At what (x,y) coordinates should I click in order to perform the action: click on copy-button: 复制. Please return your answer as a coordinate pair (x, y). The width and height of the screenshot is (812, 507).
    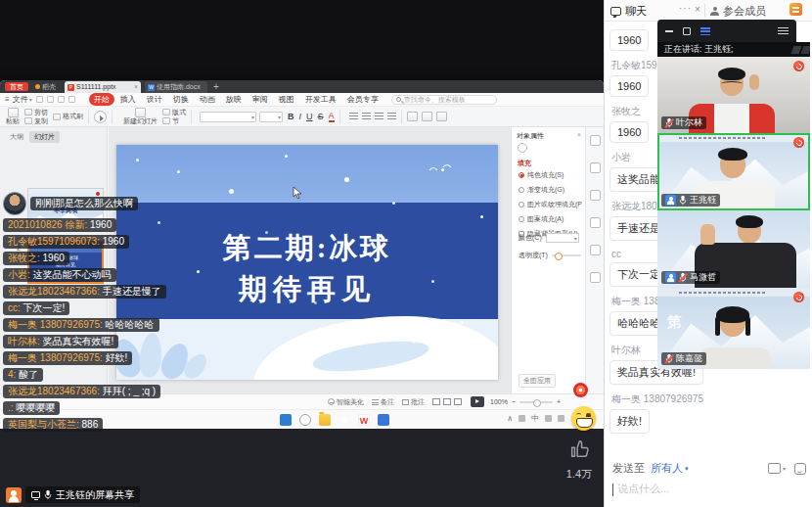
    Looking at the image, I should click on (36, 121).